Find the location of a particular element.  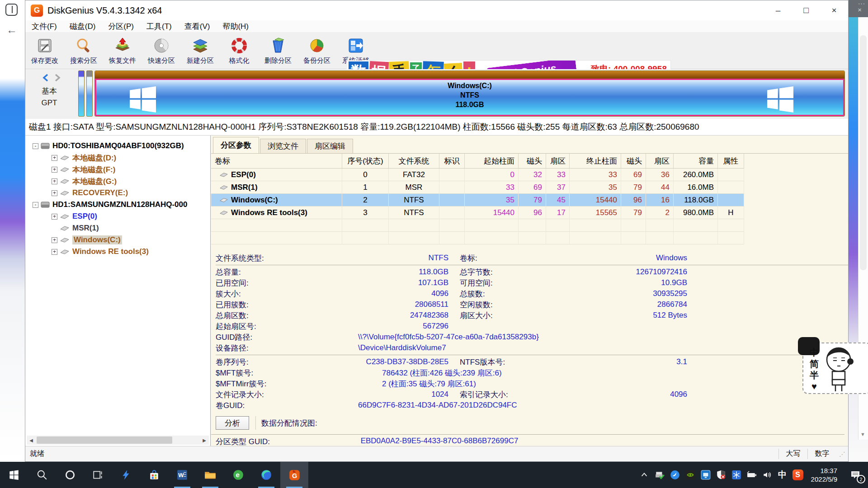

start-button is located at coordinates (14, 475).